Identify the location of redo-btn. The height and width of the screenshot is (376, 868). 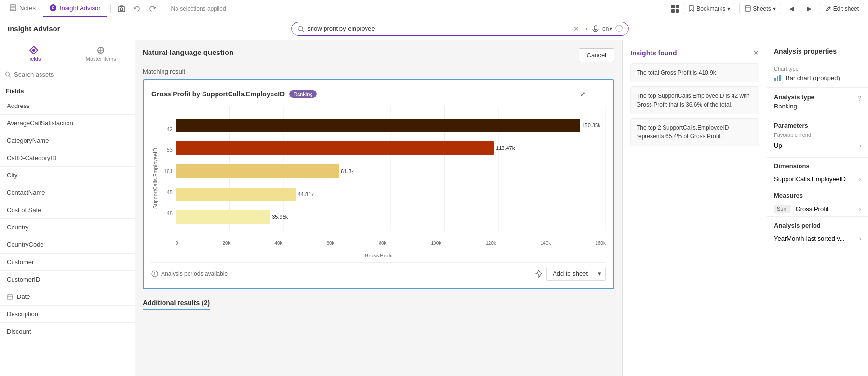
(152, 9).